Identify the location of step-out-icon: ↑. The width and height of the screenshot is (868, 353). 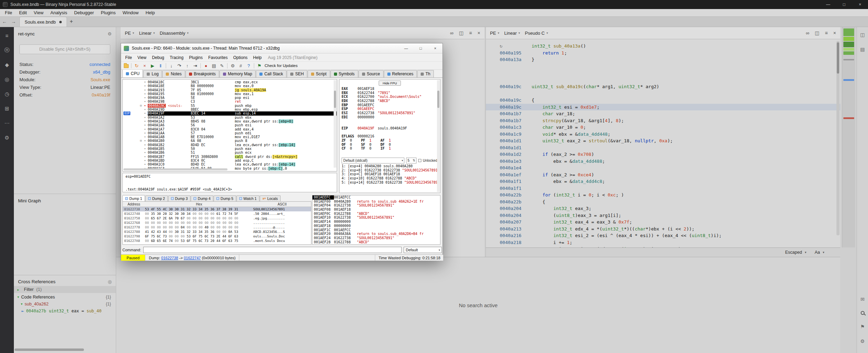
(187, 66).